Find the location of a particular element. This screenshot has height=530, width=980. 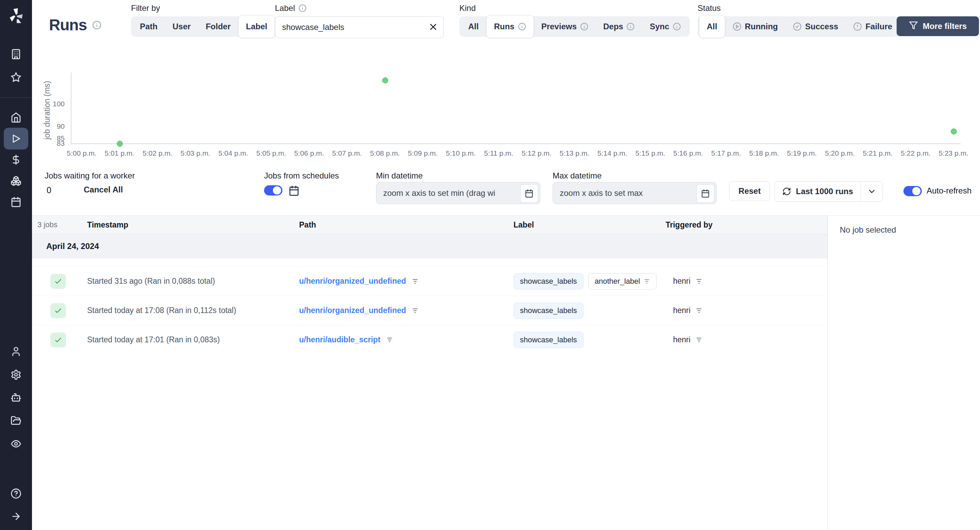

kind-group: Kind All Runs Previews Deps Sync is located at coordinates (574, 20).